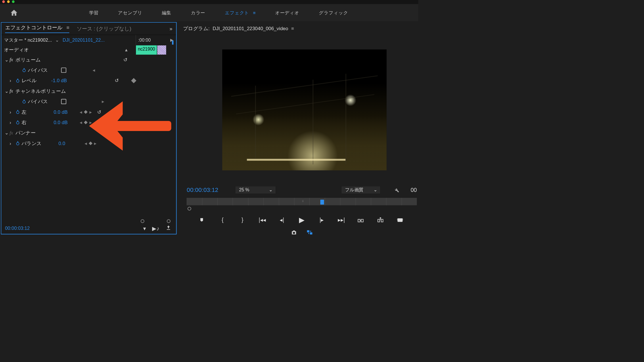 This screenshot has width=644, height=362. Describe the element at coordinates (302, 202) in the screenshot. I see `program-scrubber: ⠿` at that location.